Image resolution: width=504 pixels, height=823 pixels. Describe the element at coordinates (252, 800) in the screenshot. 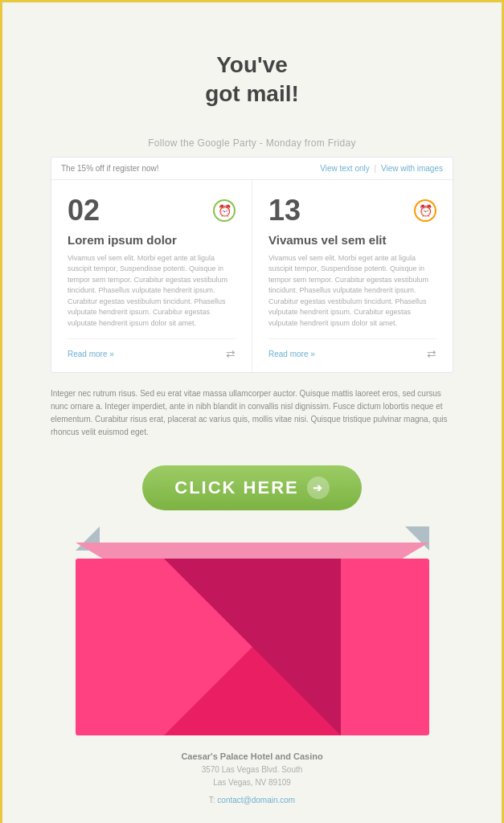

I see `address-phone: T: contact@domain.com` at that location.